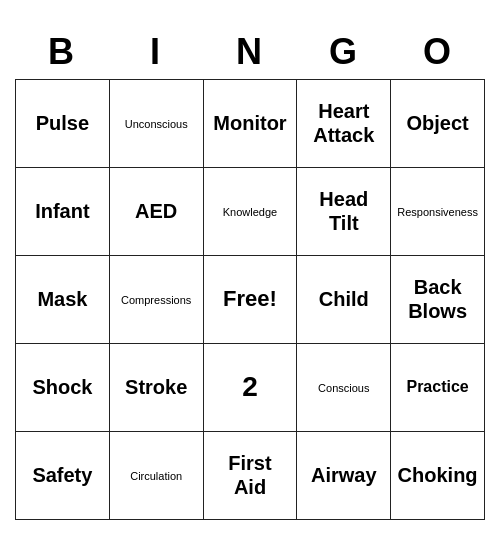 The width and height of the screenshot is (500, 544). I want to click on bingo-cell: Monitor, so click(250, 123).